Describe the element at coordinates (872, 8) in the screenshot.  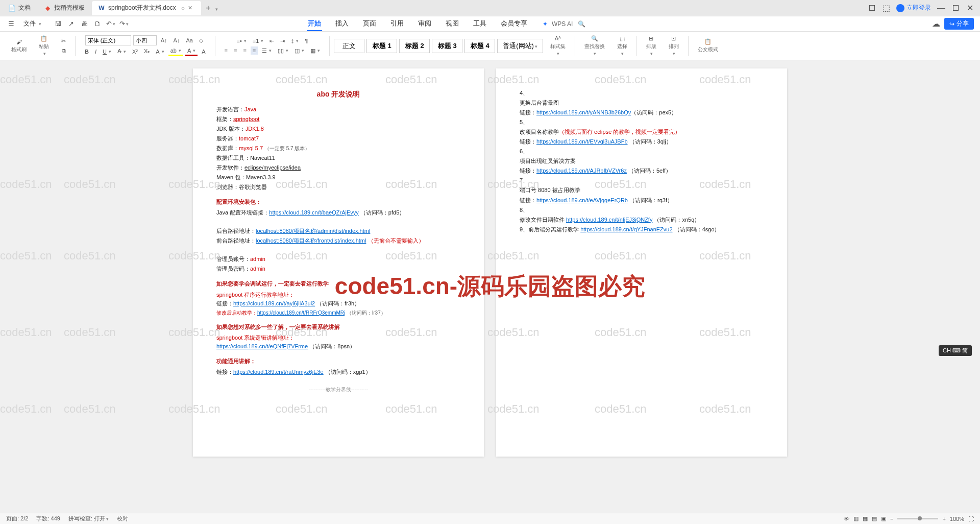
I see `window-restore-icon` at that location.